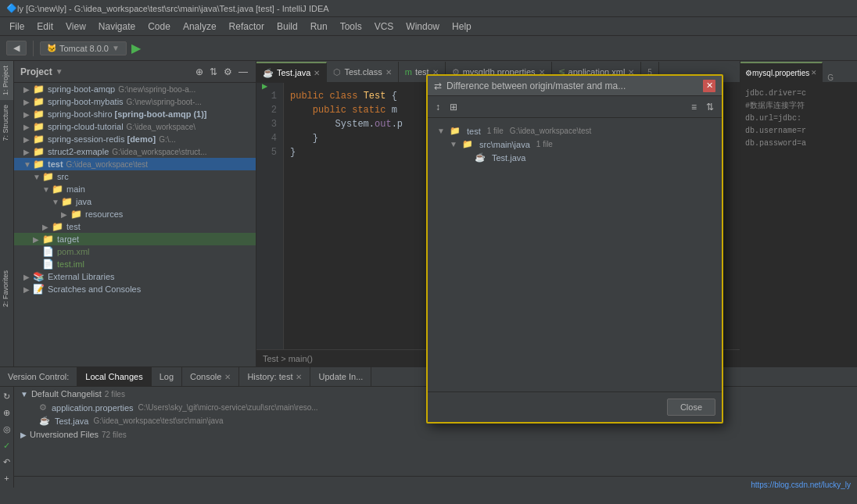  What do you see at coordinates (319, 27) in the screenshot?
I see `menu-run: Run` at bounding box center [319, 27].